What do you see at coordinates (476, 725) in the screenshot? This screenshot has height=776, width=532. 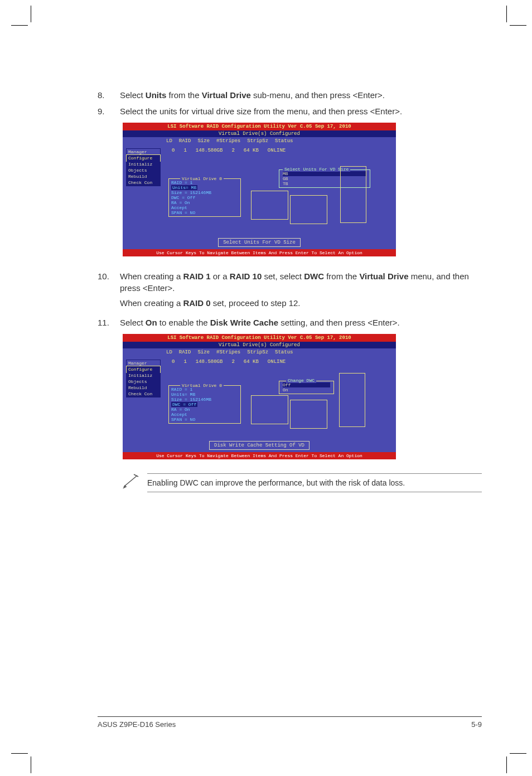 I see `footer-right: 5-9` at bounding box center [476, 725].